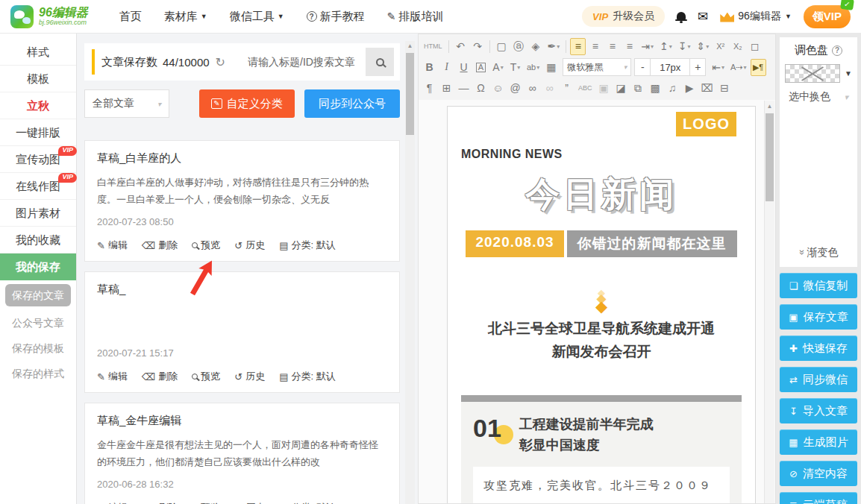 This screenshot has width=861, height=504. Describe the element at coordinates (758, 67) in the screenshot. I see `text-direction-icon: ▶¶` at that location.